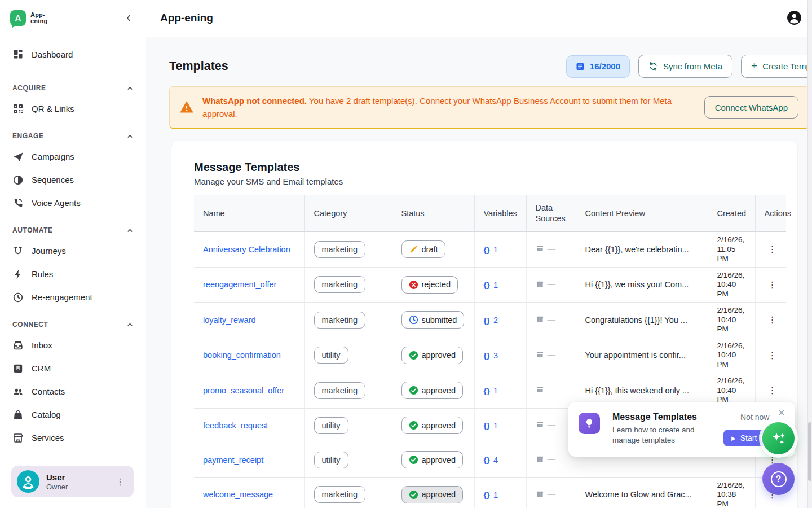  Describe the element at coordinates (238, 494) in the screenshot. I see `template-name-link: welcome_message` at that location.